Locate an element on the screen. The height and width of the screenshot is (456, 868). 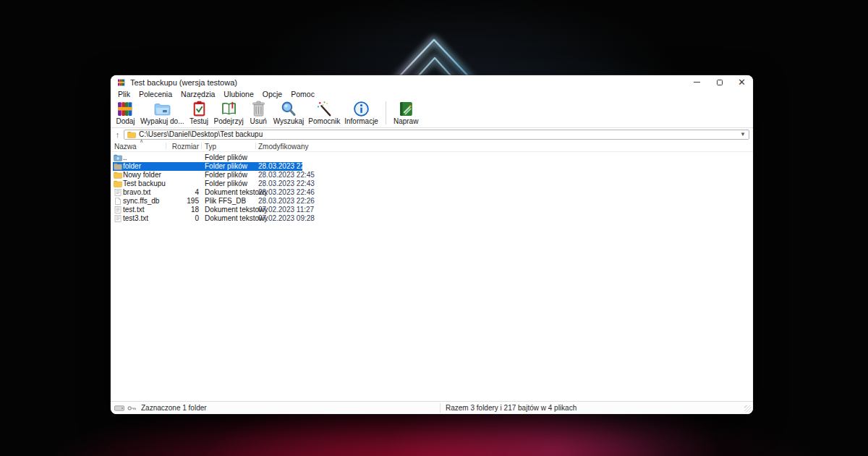
address-path: C:\Users\Daniel\Desktop\Test backupu is located at coordinates (201, 135).